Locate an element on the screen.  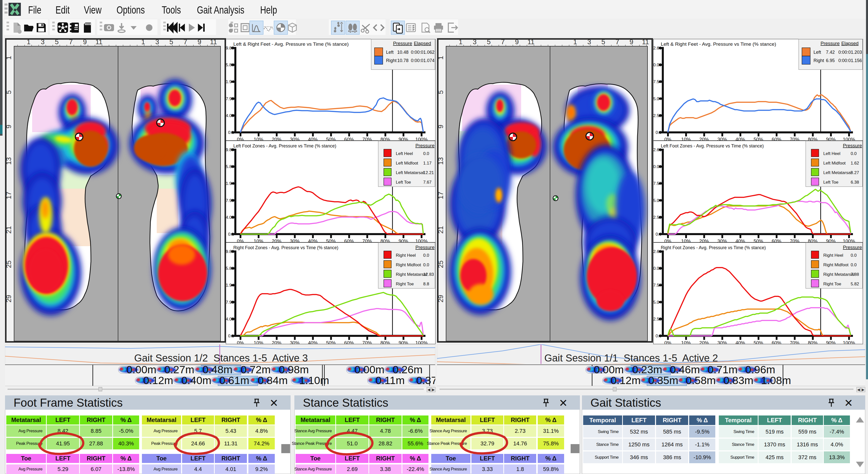
svg-text: 12.21 is located at coordinates (429, 173).